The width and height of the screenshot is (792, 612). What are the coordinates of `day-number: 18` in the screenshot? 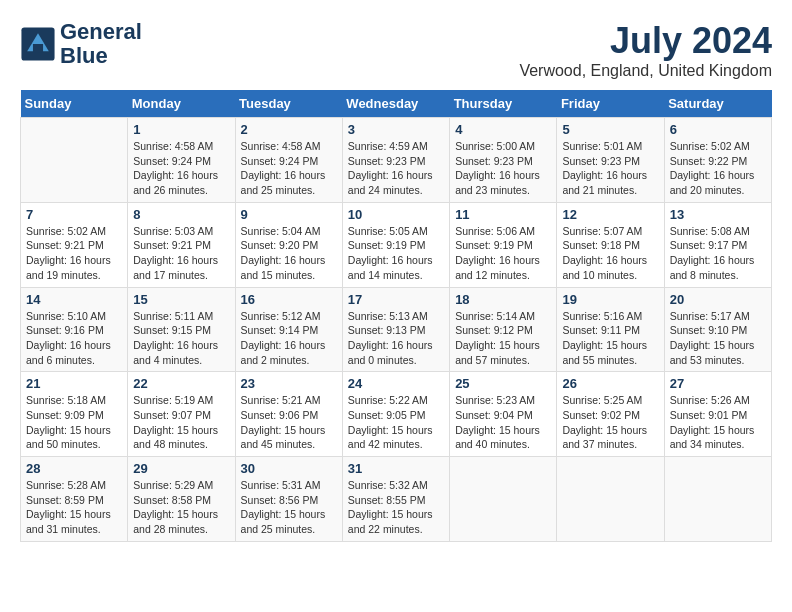 It's located at (503, 300).